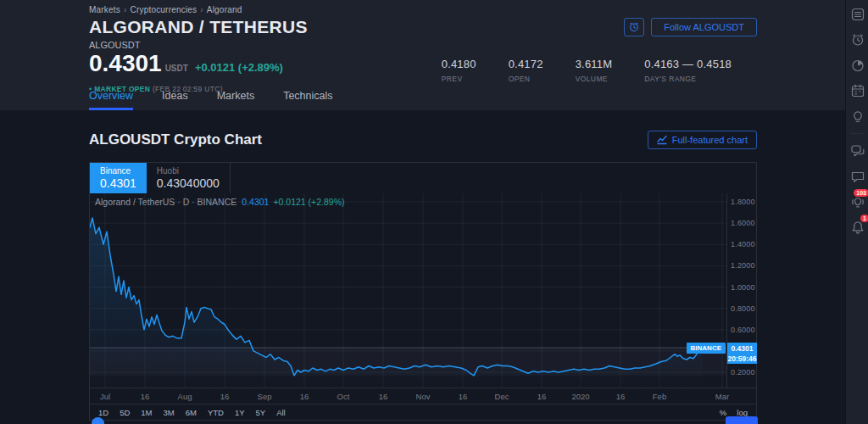 The height and width of the screenshot is (424, 868). I want to click on sidebar-hotlists-button, so click(857, 65).